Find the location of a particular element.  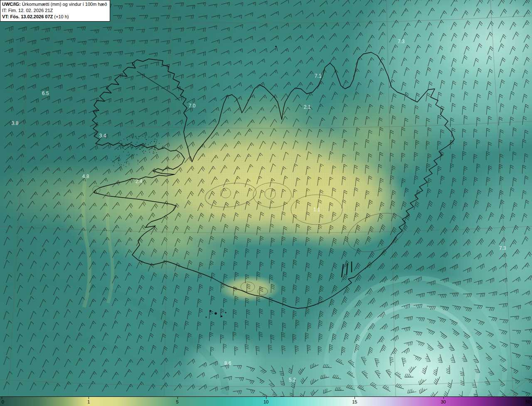

colorbar-tick-label: 0 is located at coordinates (3, 402).